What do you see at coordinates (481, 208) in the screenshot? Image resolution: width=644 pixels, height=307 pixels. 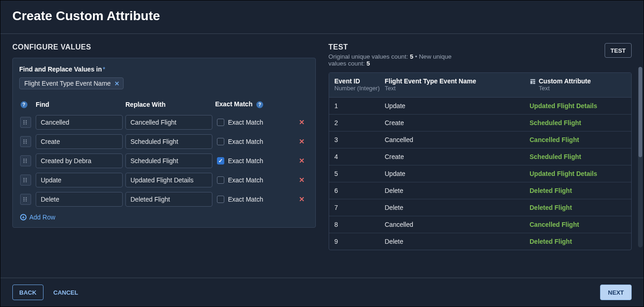 I see `table-row: 7DeleteDeleted Flight` at bounding box center [481, 208].